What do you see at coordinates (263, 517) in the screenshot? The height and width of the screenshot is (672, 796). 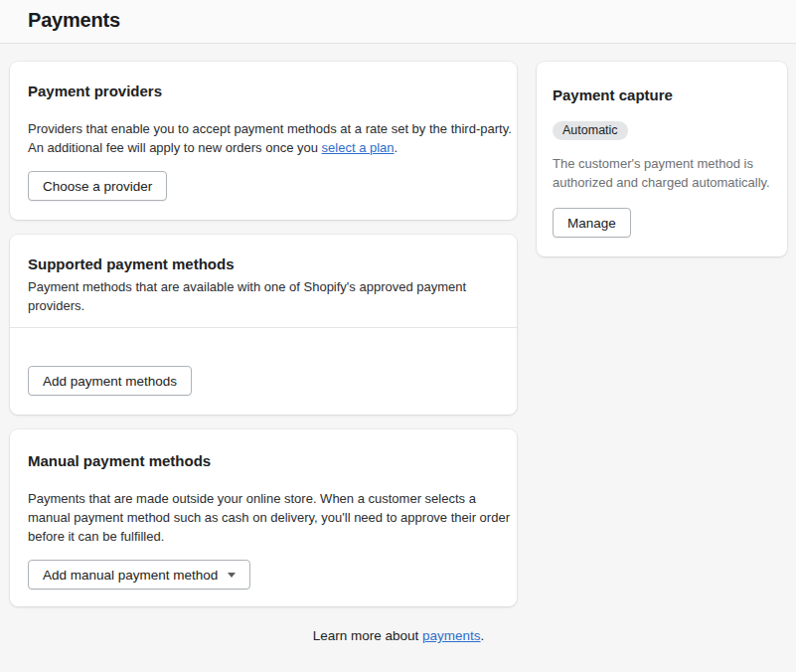 I see `manual-payment-methods-description: Payments that are made outside your onli…` at bounding box center [263, 517].